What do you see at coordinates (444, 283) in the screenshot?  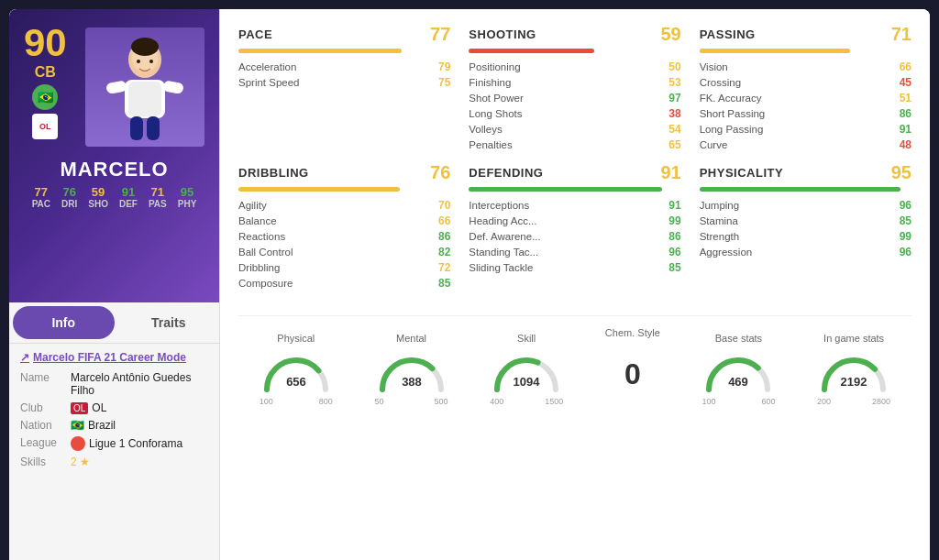 I see `composure-value: 85` at bounding box center [444, 283].